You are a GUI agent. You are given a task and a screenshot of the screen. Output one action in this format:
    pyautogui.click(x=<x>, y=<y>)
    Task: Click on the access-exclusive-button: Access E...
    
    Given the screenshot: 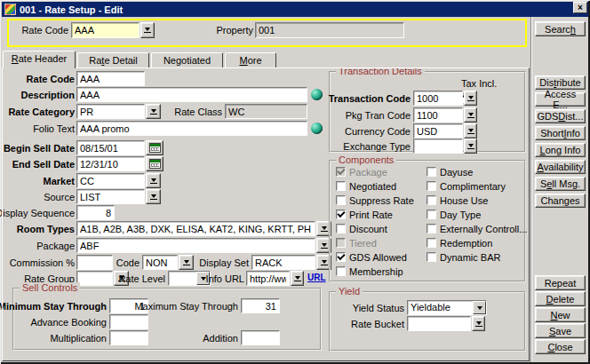 What is the action you would take?
    pyautogui.click(x=560, y=99)
    